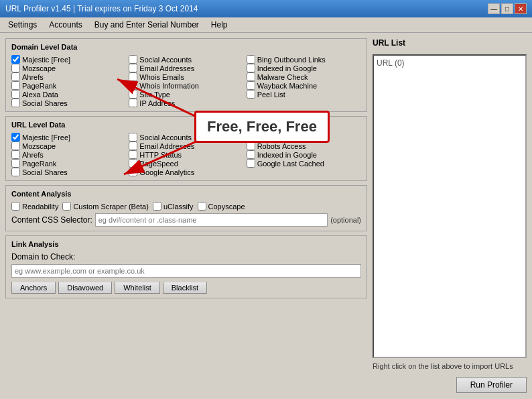 The image size is (532, 399). Describe the element at coordinates (304, 68) in the screenshot. I see `domain-indexed-google: Indexed in Google` at that location.